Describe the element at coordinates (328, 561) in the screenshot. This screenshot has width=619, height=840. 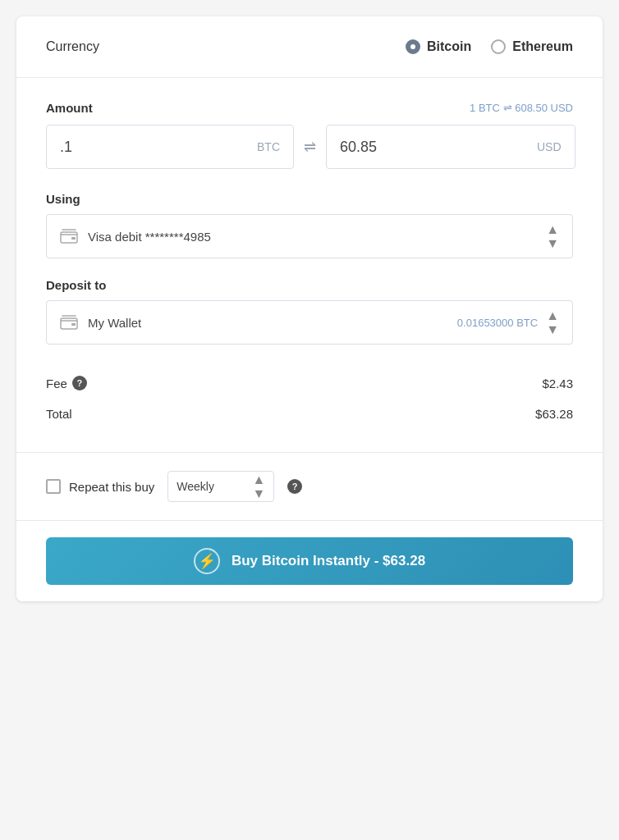
I see `buy-button-label: Buy Bitcoin Instantly - $63.28` at that location.